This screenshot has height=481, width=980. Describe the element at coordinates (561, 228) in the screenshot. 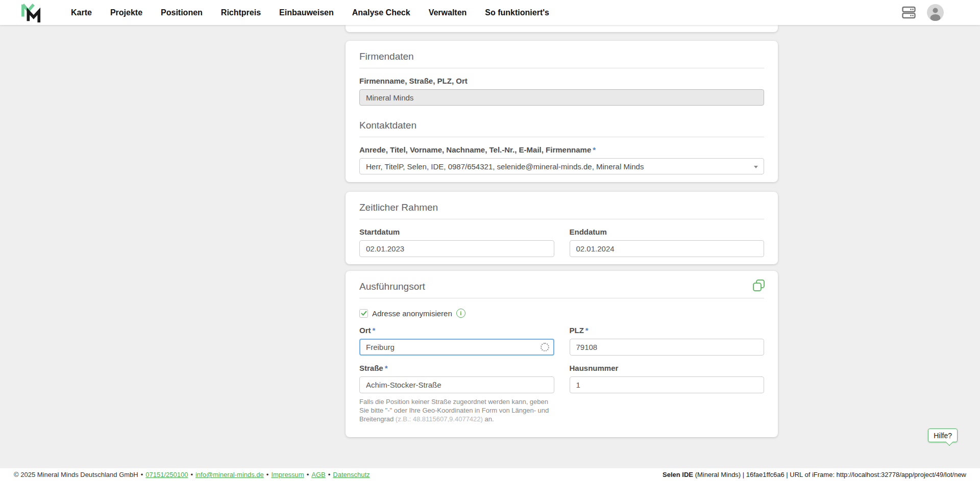

I see `zeitlicher-rahmen-card: Zeitlicher Rahmen Startdatum Enddatum` at that location.